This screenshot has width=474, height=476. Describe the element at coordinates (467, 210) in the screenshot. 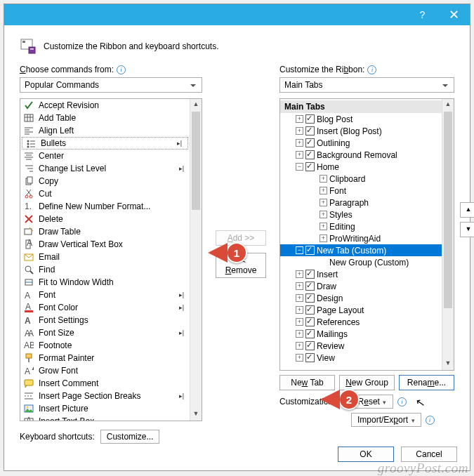

I see `move-up-button: ▲` at that location.